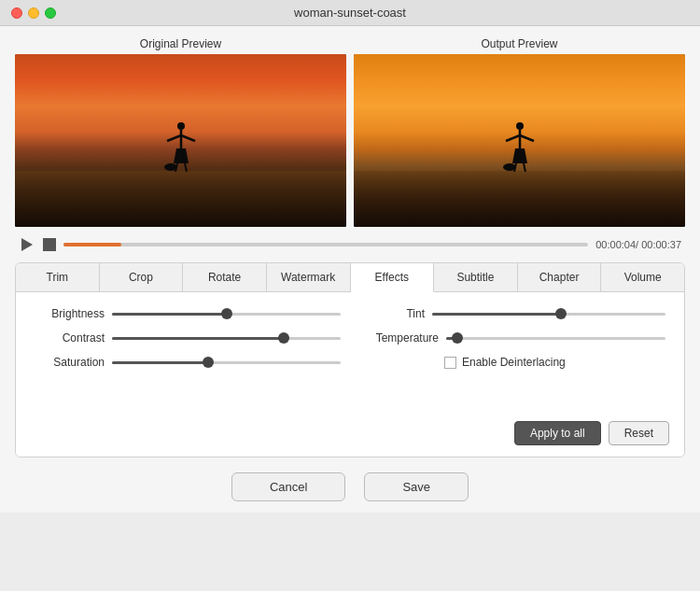  Describe the element at coordinates (181, 44) in the screenshot. I see `original-preview-label: Original Preview` at that location.